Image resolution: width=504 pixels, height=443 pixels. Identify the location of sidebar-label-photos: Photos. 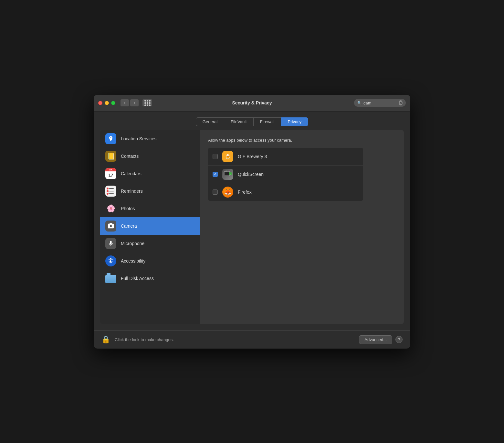
(128, 209).